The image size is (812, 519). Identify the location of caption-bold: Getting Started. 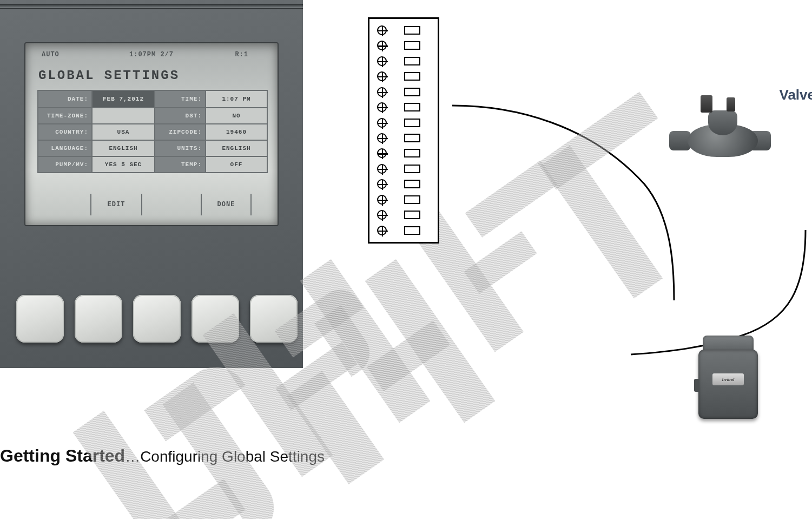
(63, 456).